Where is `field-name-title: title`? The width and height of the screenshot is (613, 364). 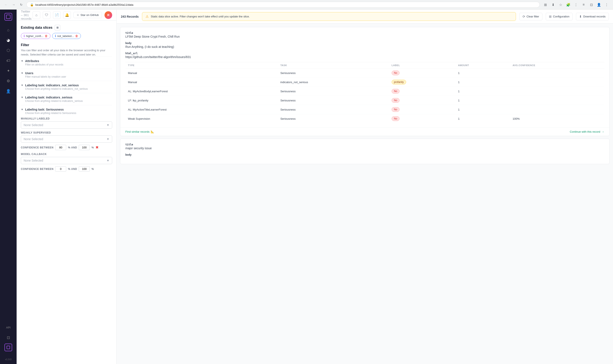 field-name-title: title is located at coordinates (365, 33).